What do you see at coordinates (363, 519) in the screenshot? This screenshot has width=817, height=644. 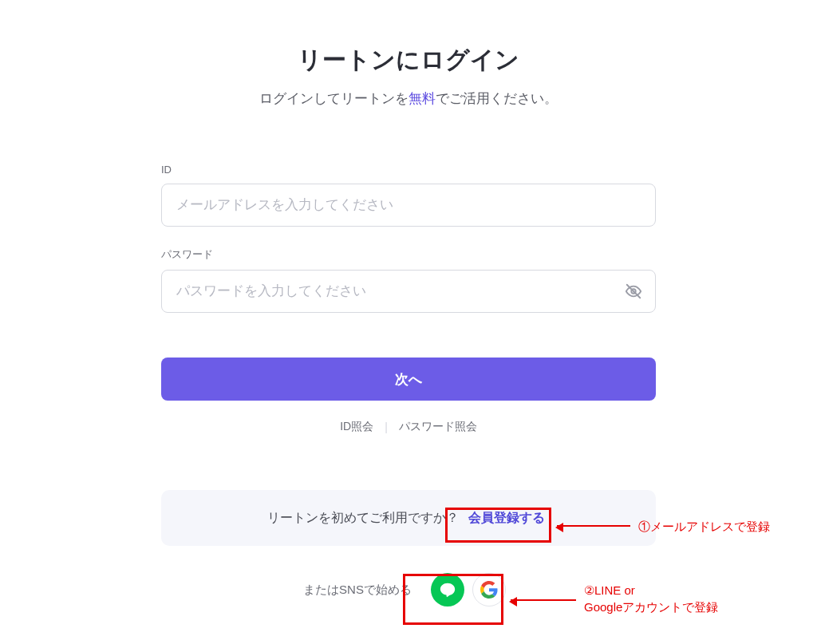 I see `signup-prompt: リートンを初めてご利用ですか？` at bounding box center [363, 519].